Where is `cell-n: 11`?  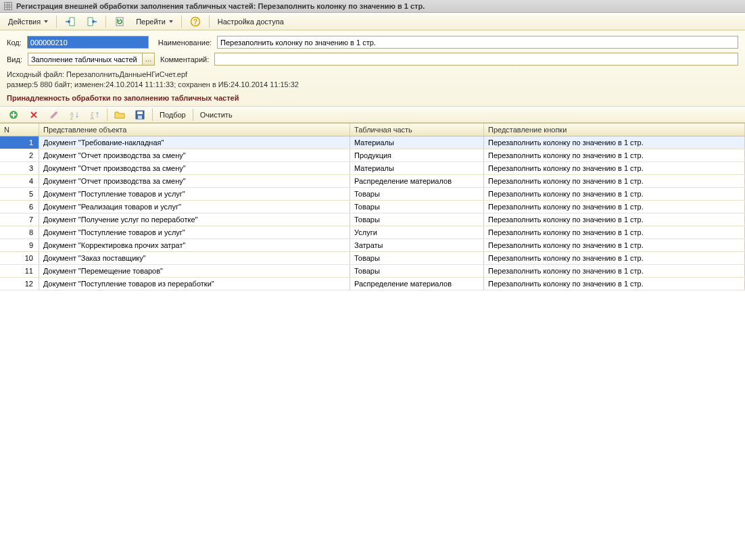 cell-n: 11 is located at coordinates (20, 271).